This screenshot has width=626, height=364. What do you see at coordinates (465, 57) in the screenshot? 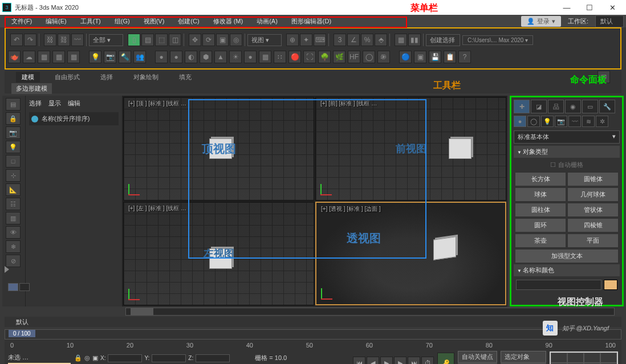
I see `help-icon: ?` at bounding box center [465, 57].